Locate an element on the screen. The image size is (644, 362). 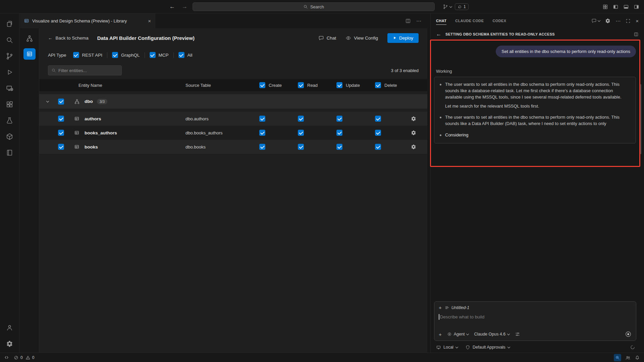
model-picker-dropdown: Claude Opus 4.6 is located at coordinates (492, 334).